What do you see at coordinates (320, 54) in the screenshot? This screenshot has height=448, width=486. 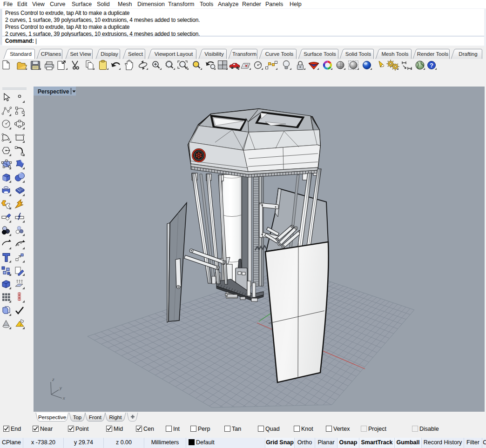 I see `svg-text: Surface Tools` at bounding box center [320, 54].